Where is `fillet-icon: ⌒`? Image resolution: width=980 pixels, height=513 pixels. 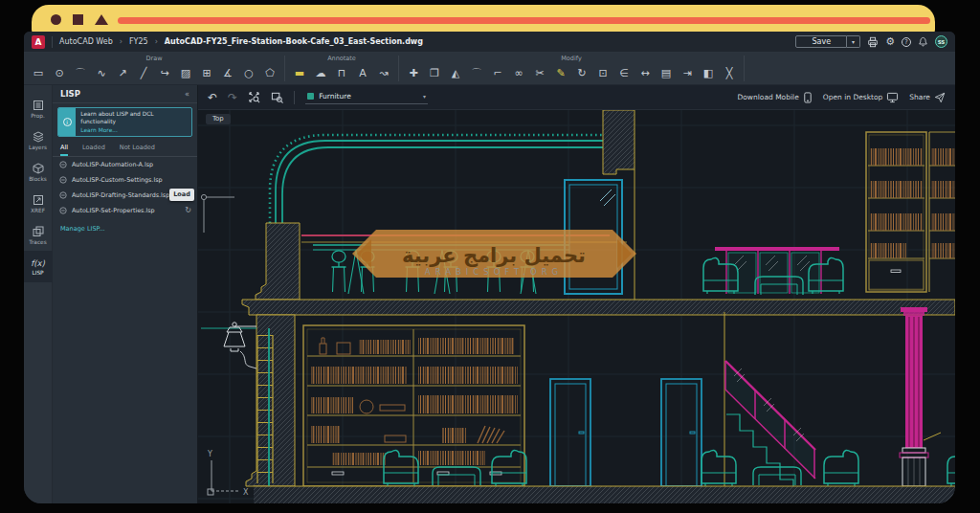
fillet-icon: ⌒ is located at coordinates (477, 73).